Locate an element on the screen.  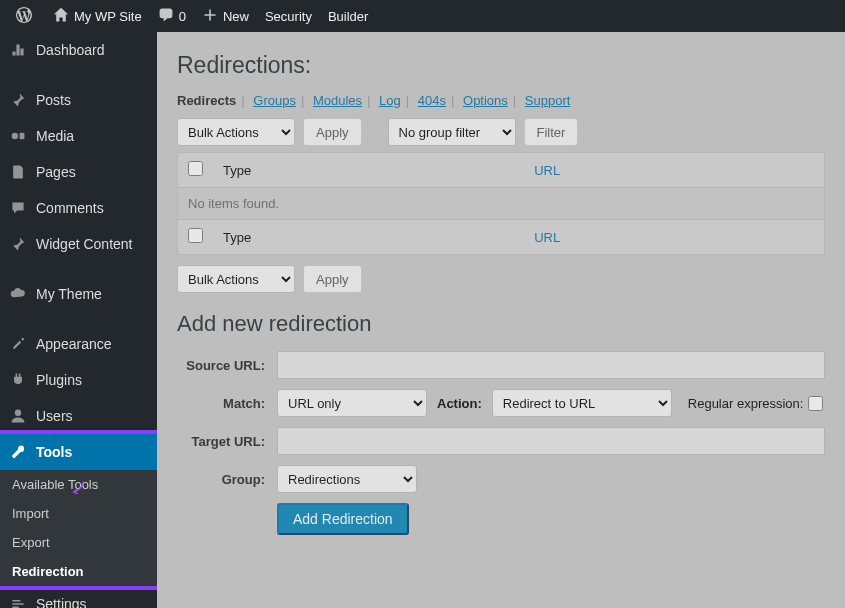
select-all-top is located at coordinates (196, 168).